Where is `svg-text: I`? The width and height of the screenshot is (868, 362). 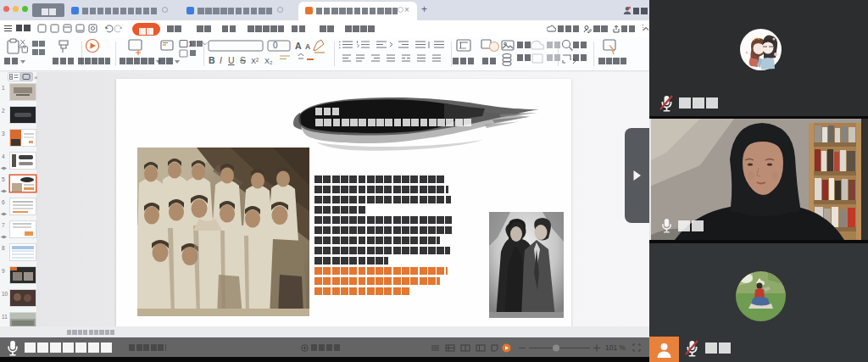
svg-text: I is located at coordinates (220, 60).